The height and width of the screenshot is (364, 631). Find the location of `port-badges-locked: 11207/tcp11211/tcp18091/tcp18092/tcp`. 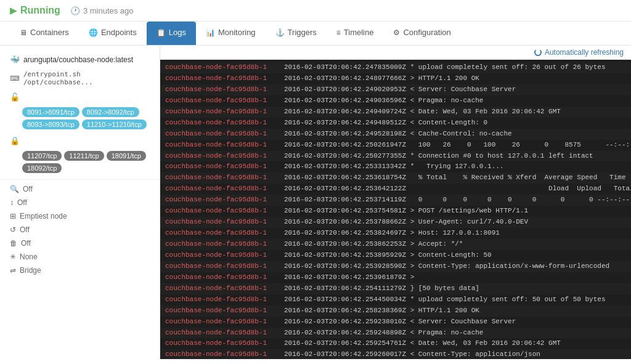

port-badges-locked: 11207/tcp11211/tcp18091/tcp18092/tcp is located at coordinates (80, 163).